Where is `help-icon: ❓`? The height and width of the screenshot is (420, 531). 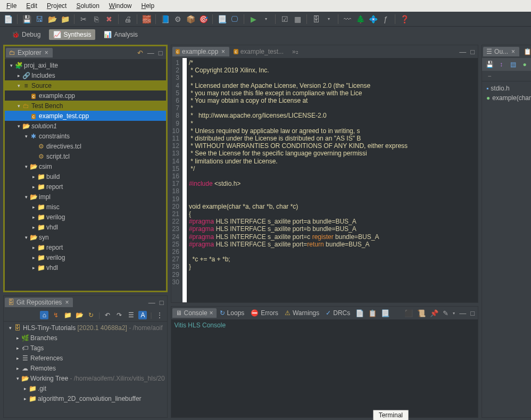
help-icon: ❓ is located at coordinates (404, 19).